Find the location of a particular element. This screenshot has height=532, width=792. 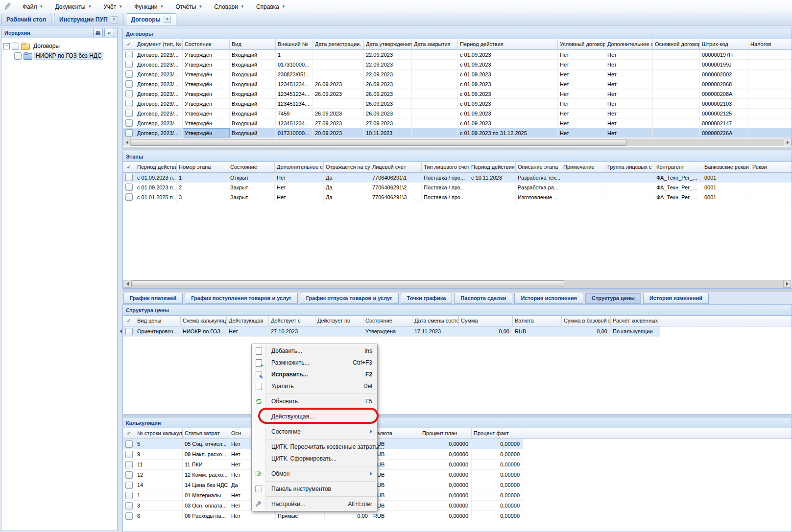

column-header: Схема калькуляци is located at coordinates (204, 321).